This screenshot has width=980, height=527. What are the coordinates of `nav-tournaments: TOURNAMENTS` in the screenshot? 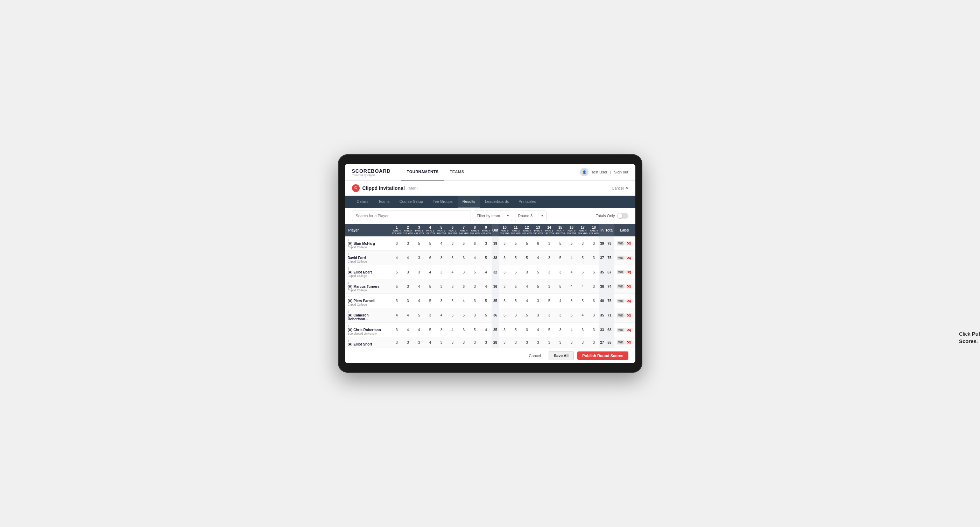 It's located at (423, 172).